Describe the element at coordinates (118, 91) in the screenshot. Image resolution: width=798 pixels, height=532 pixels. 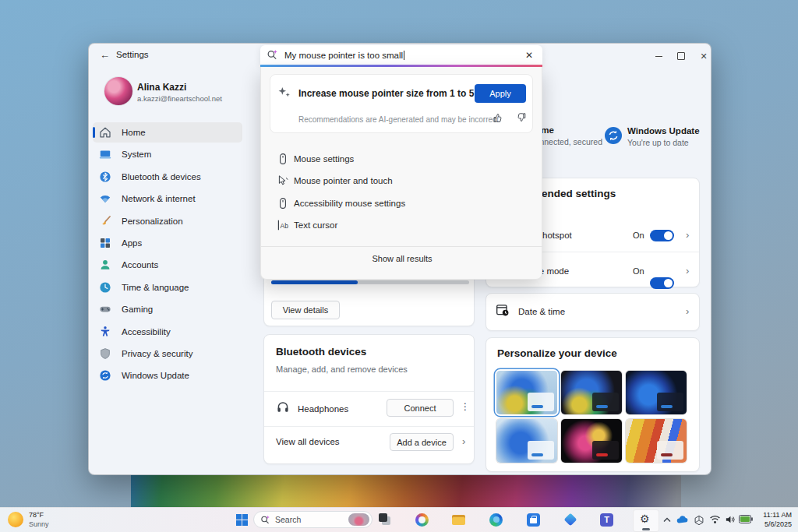
I see `avatar` at that location.